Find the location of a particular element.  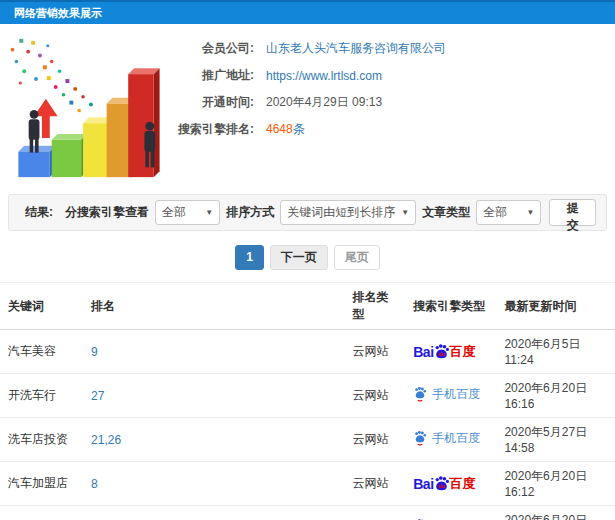

engine-select: 全部 ▼ is located at coordinates (188, 212).